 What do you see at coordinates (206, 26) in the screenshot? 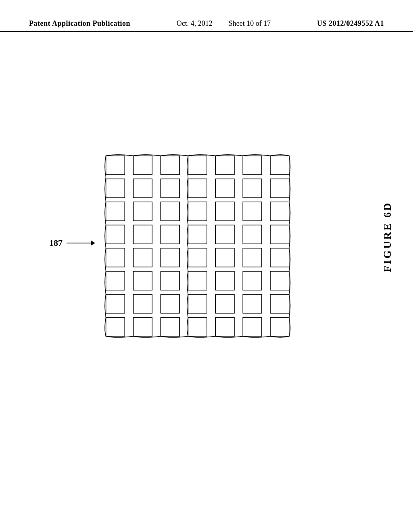
I see `page-header: Patent Application Publication Oct. 4, 2…` at bounding box center [206, 26].